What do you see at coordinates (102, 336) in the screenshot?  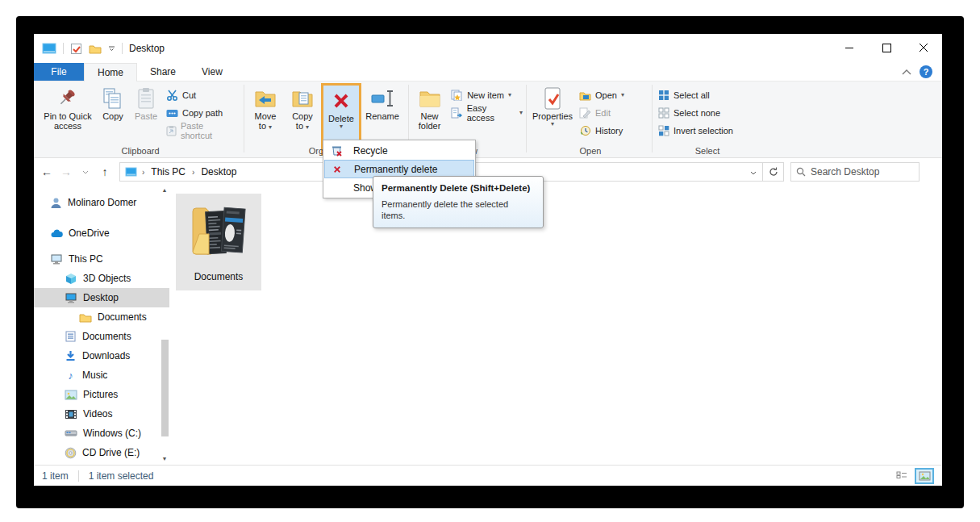 I see `sidebar-item-documents: Documents` at bounding box center [102, 336].